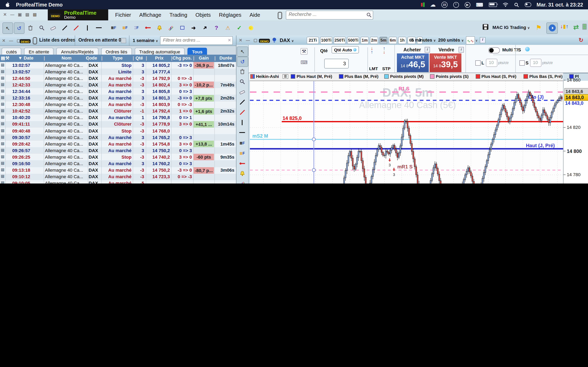  Describe the element at coordinates (386, 68) in the screenshot. I see `stp-label: STP` at that location.